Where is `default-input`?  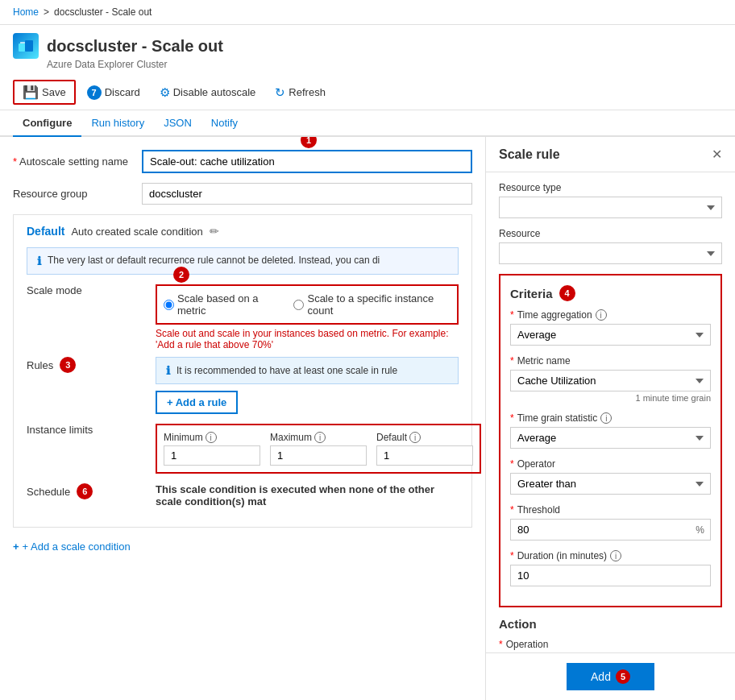
default-input is located at coordinates (425, 456).